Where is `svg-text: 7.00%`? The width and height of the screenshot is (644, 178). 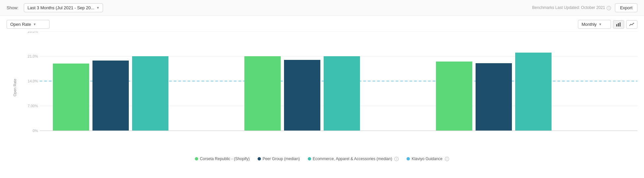
svg-text: 7.00% is located at coordinates (33, 106).